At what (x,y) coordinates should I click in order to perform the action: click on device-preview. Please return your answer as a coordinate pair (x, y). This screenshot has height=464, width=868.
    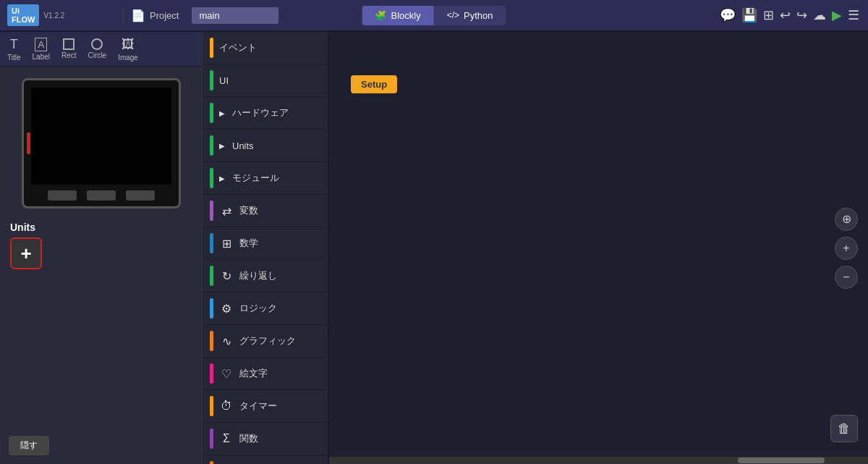
    Looking at the image, I should click on (101, 141).